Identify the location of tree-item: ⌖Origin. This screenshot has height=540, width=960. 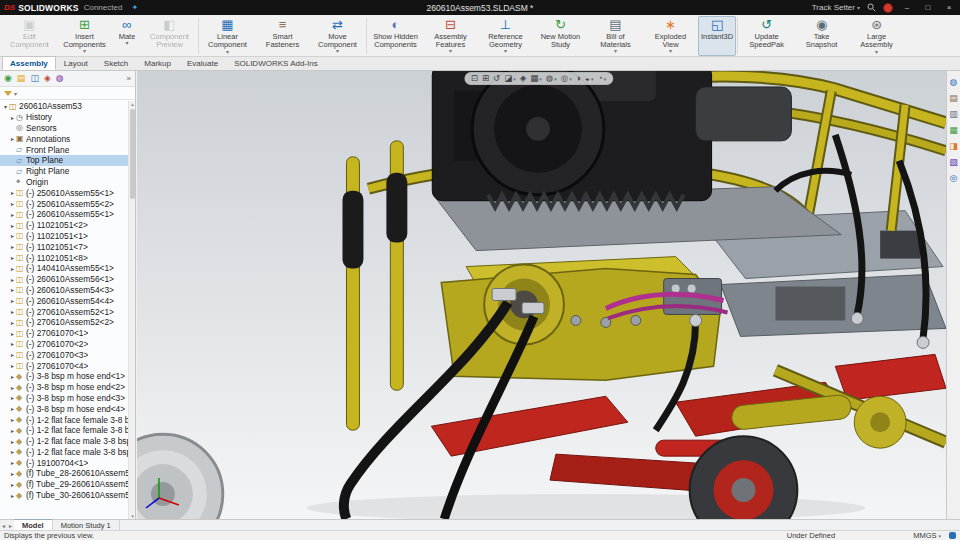
(68, 182).